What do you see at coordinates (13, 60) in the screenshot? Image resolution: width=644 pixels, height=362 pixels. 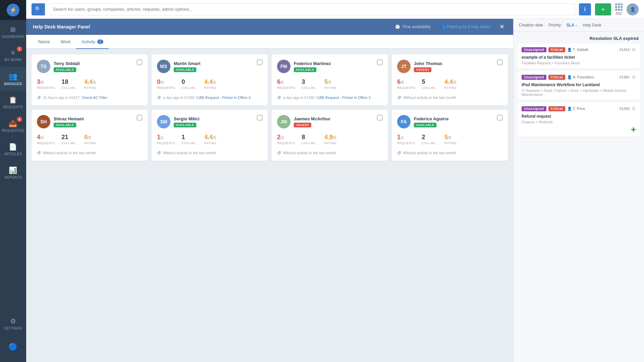 I see `sidebar-item-label: MY WORK` at bounding box center [13, 60].